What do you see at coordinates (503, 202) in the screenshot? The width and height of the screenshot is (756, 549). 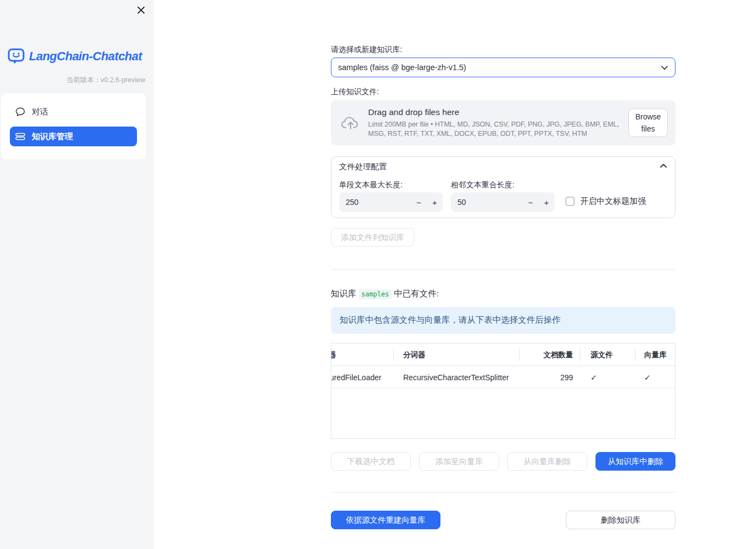 I see `overlap-input: 50 − +` at bounding box center [503, 202].